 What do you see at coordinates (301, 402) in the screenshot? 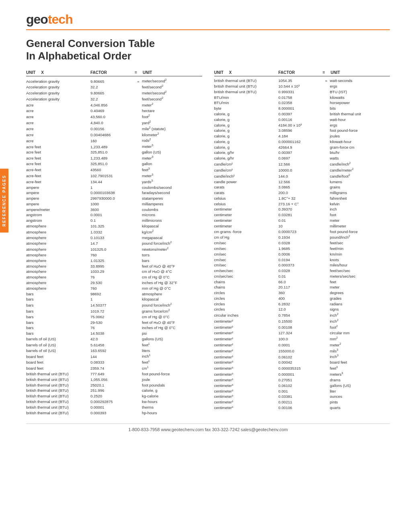
I see `factor-cell: 0.00211` at bounding box center [301, 402].